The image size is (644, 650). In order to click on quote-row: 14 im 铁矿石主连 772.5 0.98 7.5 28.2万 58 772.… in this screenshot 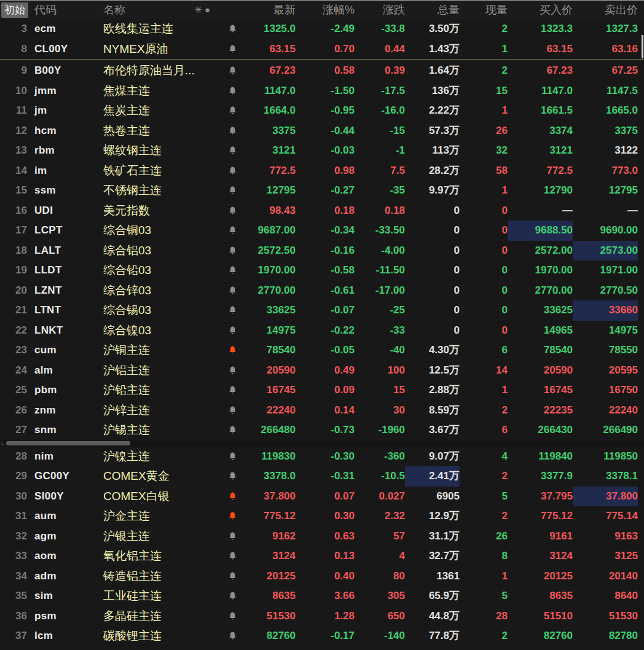, I will do `click(322, 171)`.